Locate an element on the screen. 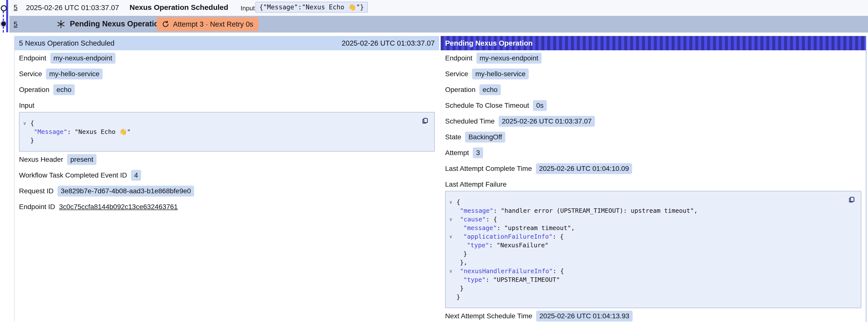 Image resolution: width=868 pixels, height=322 pixels. field-value-badge: 0s is located at coordinates (540, 106).